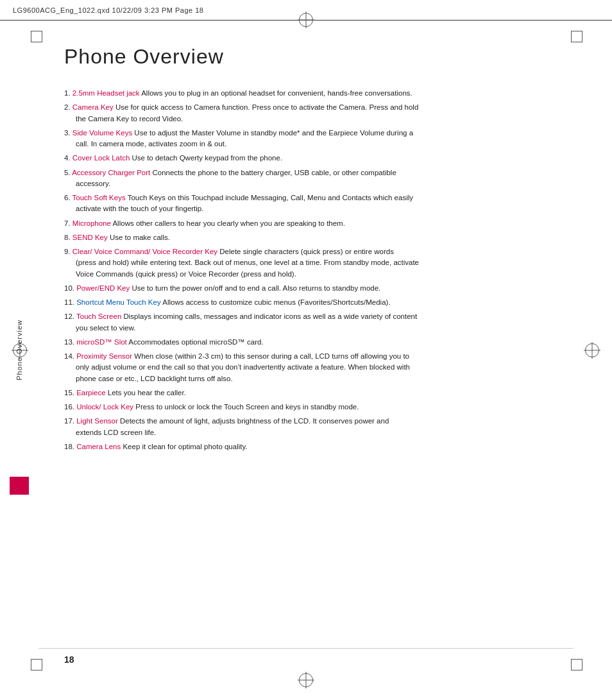 This screenshot has height=700, width=612. What do you see at coordinates (19, 350) in the screenshot?
I see `side-label: Phone Overview` at bounding box center [19, 350].